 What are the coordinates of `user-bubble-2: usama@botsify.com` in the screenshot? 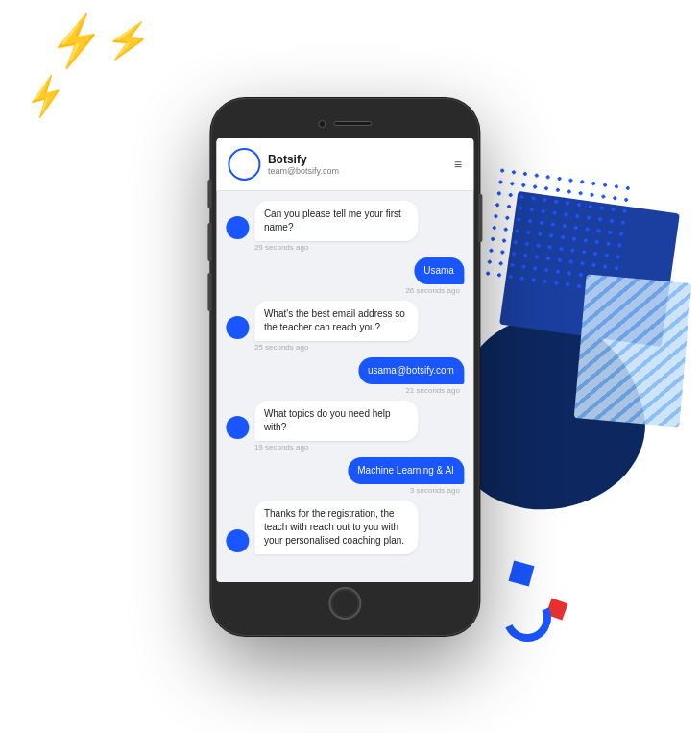 It's located at (411, 371).